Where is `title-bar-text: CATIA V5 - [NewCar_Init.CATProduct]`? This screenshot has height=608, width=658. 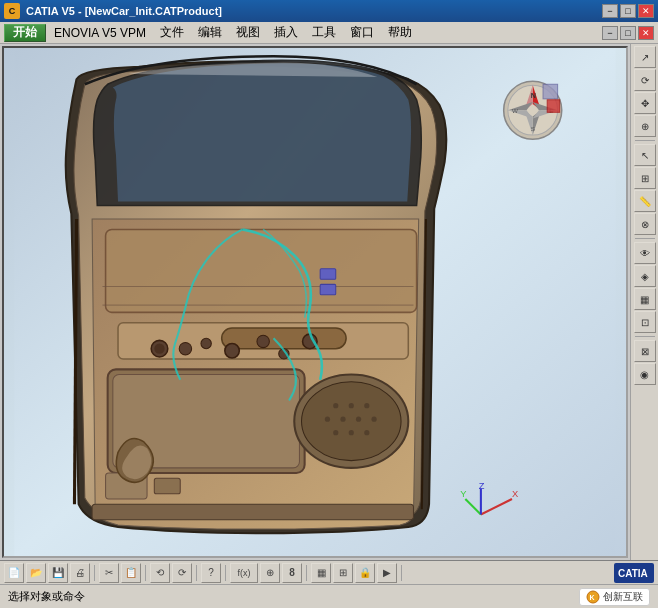 title-bar-text: CATIA V5 - [NewCar_Init.CATProduct] is located at coordinates (314, 11).